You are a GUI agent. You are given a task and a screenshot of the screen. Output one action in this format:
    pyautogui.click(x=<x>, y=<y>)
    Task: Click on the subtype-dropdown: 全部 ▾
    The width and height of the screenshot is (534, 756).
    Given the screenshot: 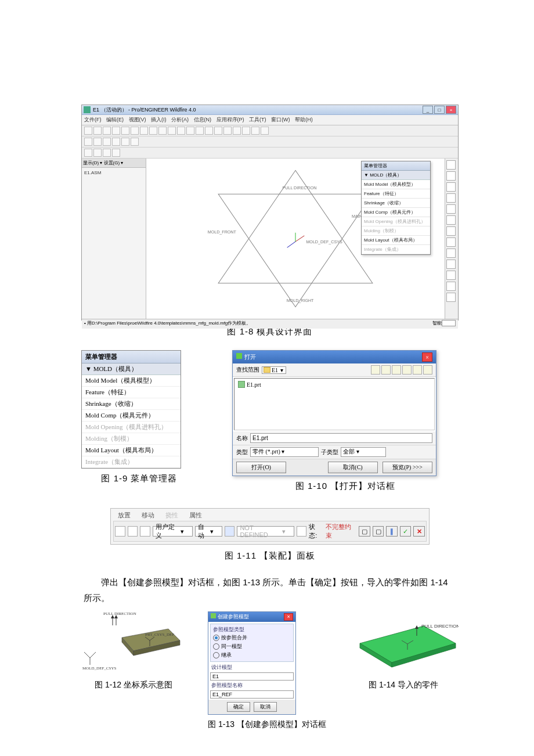 What is the action you would take?
    pyautogui.click(x=363, y=452)
    